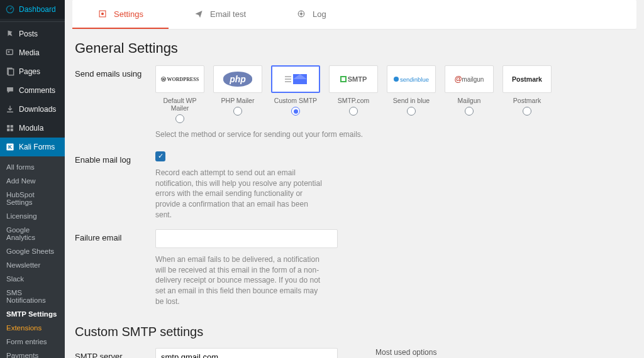 This screenshot has width=644, height=358. Describe the element at coordinates (527, 94) in the screenshot. I see `mailer-option-postmark: Postmark Postmark` at that location.